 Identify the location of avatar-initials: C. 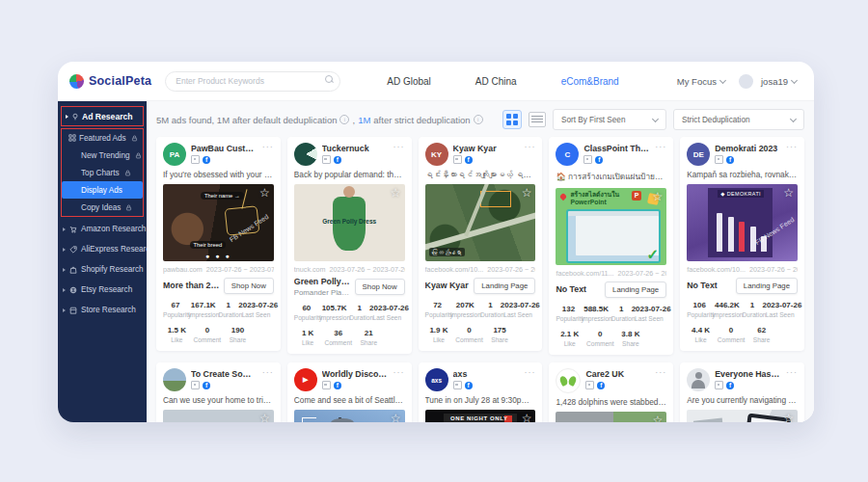
(568, 154).